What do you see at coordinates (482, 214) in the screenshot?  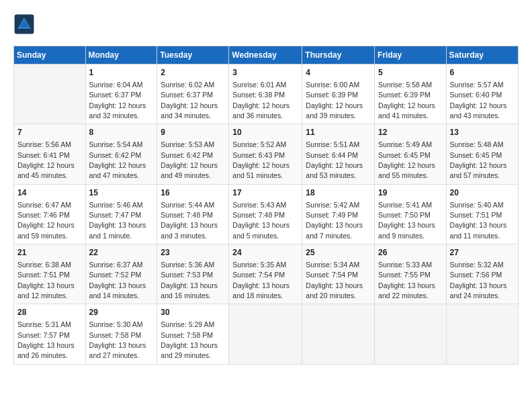 I see `calendar-cell: 20Sunrise: 5:40 AMSunset: 7:51 PMDayligh…` at bounding box center [482, 214].